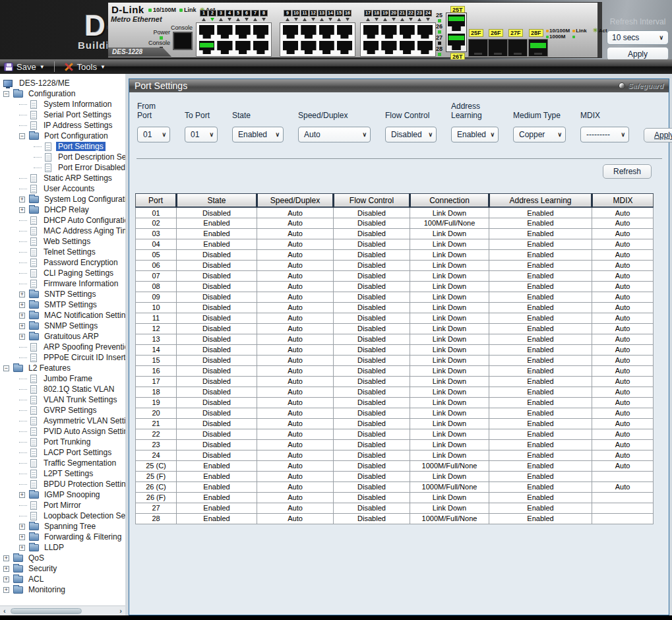 Image resolution: width=672 pixels, height=620 pixels. What do you see at coordinates (63, 136) in the screenshot?
I see `sidebar-item-port-configuration: −Port Configuration` at bounding box center [63, 136].